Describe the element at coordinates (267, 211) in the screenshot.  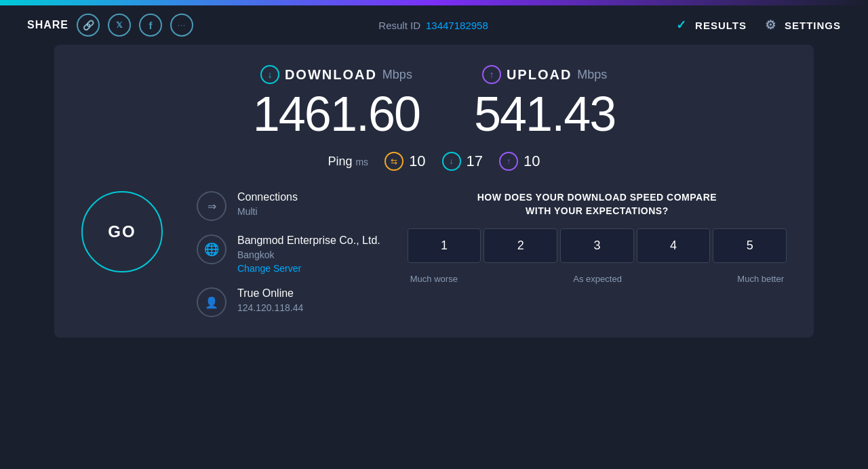
I see `connections-value: Multi` at that location.